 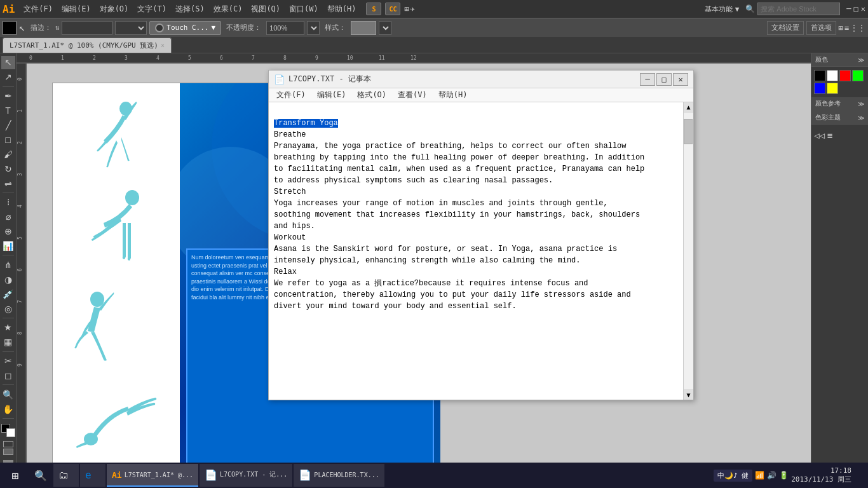 What do you see at coordinates (8, 111) in the screenshot?
I see `type-tool: T` at bounding box center [8, 111].